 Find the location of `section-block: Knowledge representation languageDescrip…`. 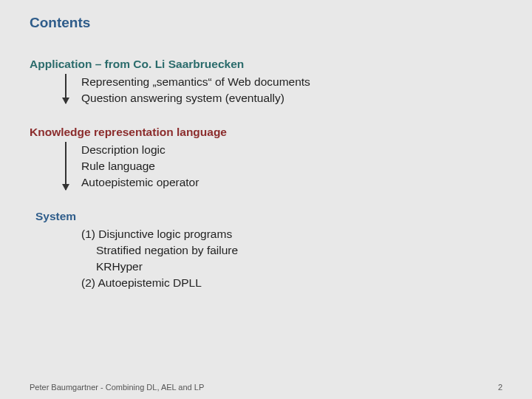

section-block: Knowledge representation languageDescrip… is located at coordinates (266, 157).